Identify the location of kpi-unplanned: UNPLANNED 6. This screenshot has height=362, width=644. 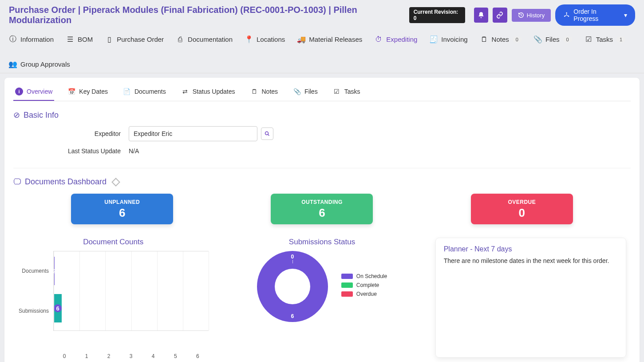
(122, 209).